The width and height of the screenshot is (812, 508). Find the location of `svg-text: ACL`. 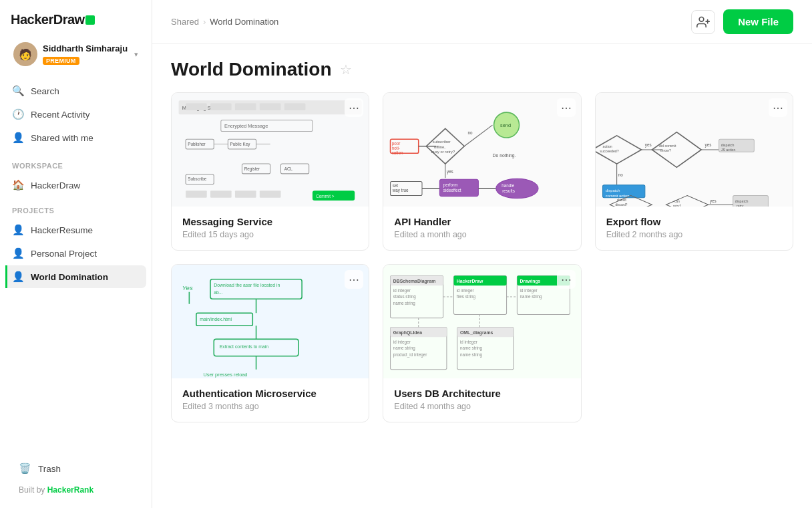

svg-text: ACL is located at coordinates (288, 168).